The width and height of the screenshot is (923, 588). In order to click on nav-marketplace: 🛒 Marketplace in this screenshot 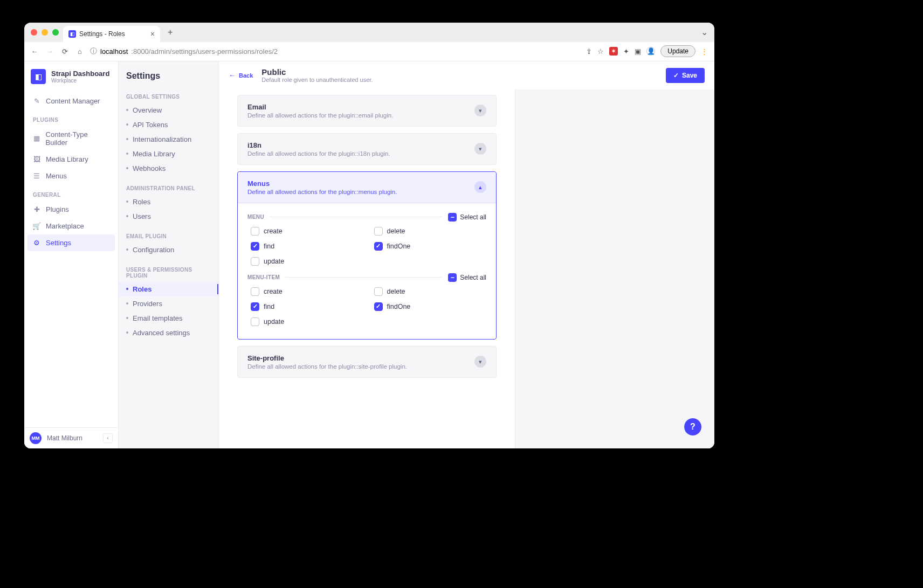, I will do `click(71, 226)`.